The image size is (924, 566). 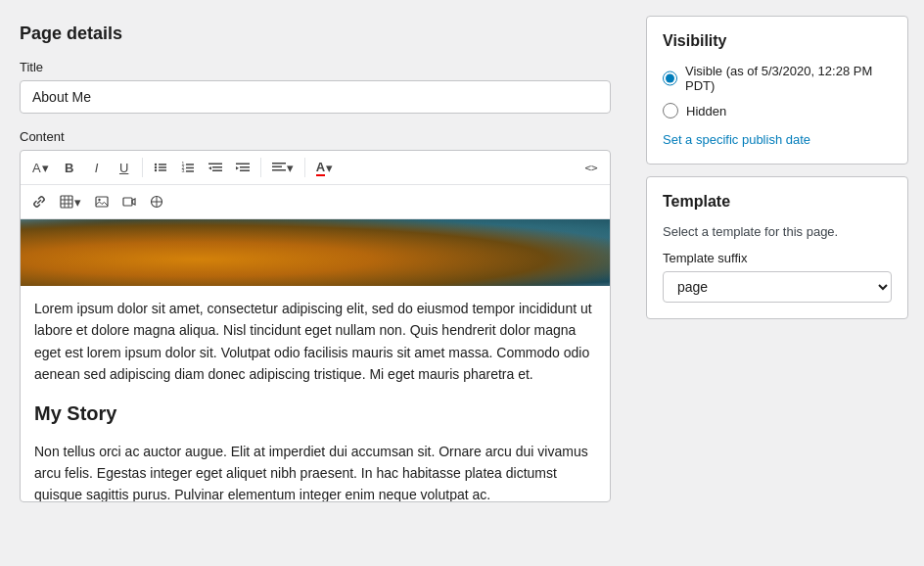 What do you see at coordinates (102, 202) in the screenshot?
I see `image-icon` at bounding box center [102, 202].